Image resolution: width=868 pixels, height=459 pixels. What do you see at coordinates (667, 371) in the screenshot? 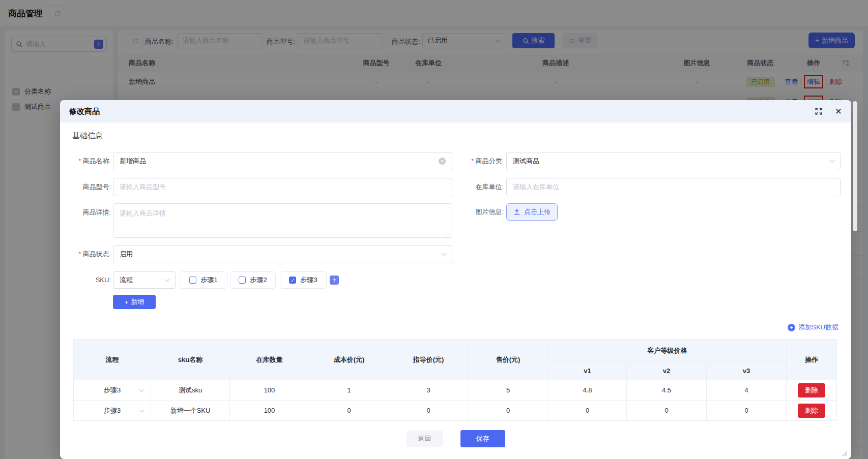
I see `column-header: v2` at bounding box center [667, 371].